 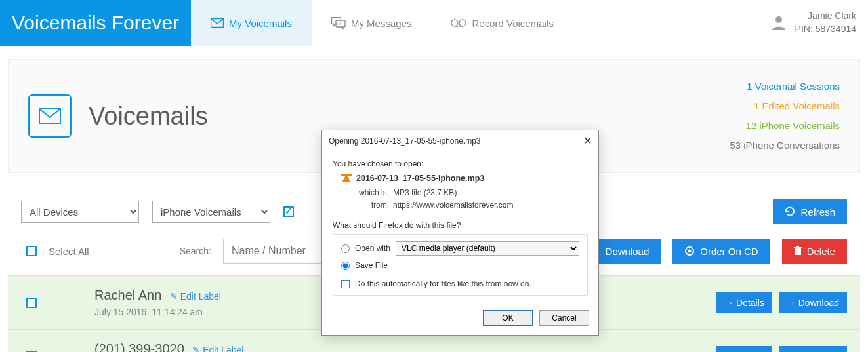 I want to click on save-file-label: Save File, so click(x=371, y=265).